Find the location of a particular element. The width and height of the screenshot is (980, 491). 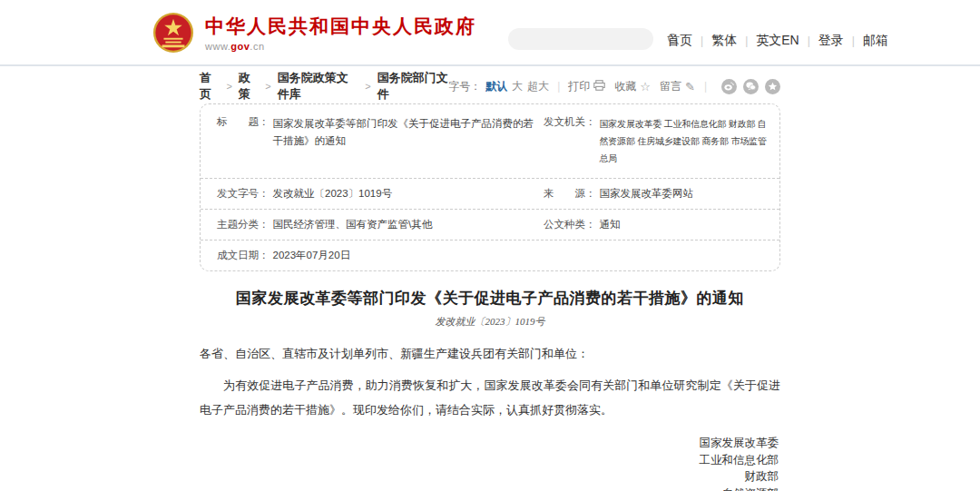

article-doc-number: 发改就业〔2023〕1019号 is located at coordinates (490, 321).